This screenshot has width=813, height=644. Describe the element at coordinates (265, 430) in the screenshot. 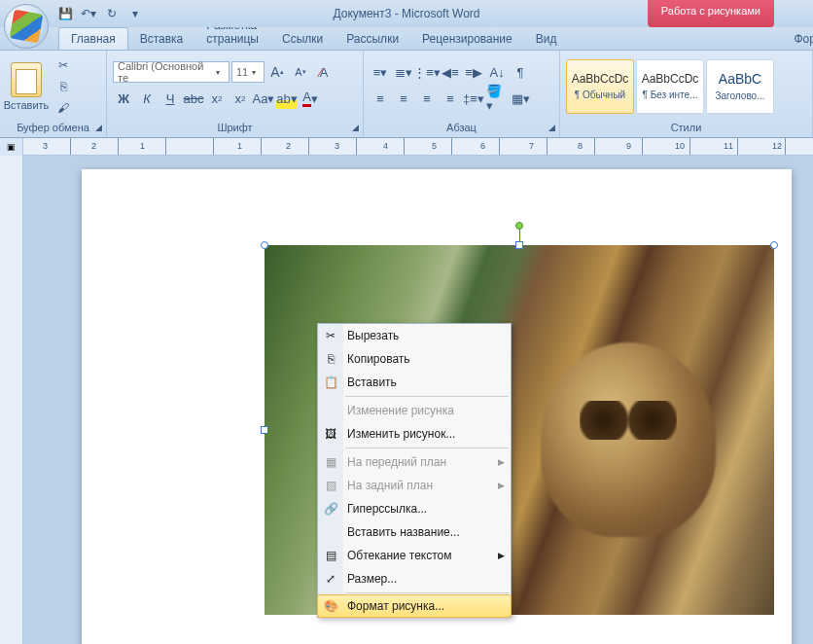

I see `resize-handle-lm` at that location.